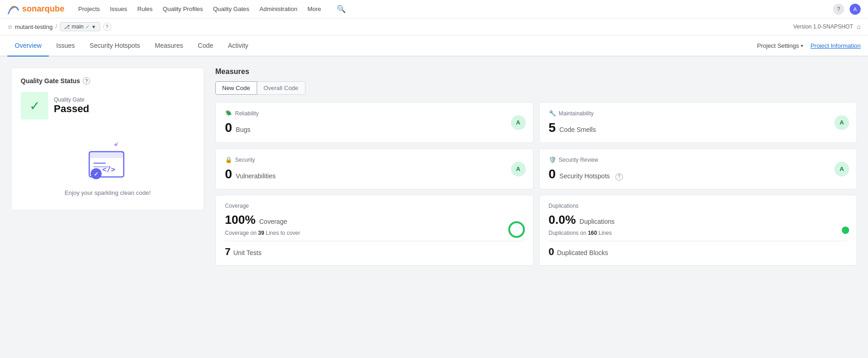 Image resolution: width=868 pixels, height=358 pixels. What do you see at coordinates (809, 46) in the screenshot?
I see `tabs-right: Project Settings ▾ Project Information` at bounding box center [809, 46].